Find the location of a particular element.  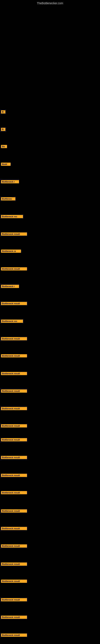

site-title: TheBottlenecker.com is located at coordinates (50, 3).